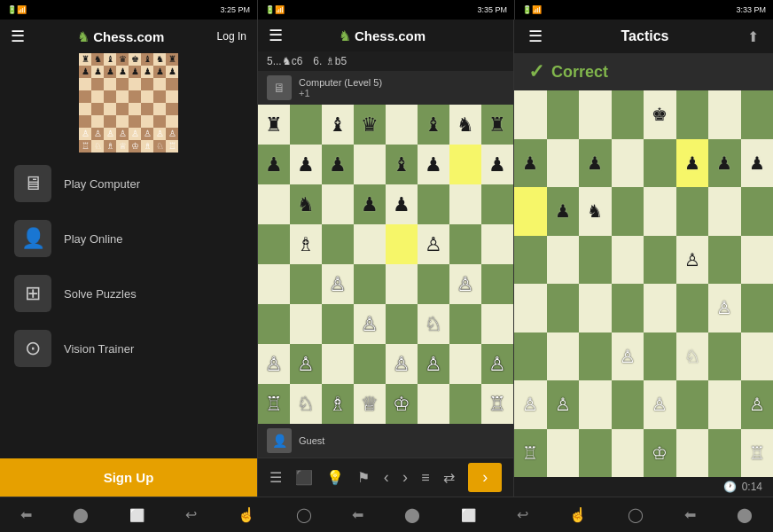  I want to click on chess-preview-board: (function(){ const sq = document.current…, so click(129, 103).